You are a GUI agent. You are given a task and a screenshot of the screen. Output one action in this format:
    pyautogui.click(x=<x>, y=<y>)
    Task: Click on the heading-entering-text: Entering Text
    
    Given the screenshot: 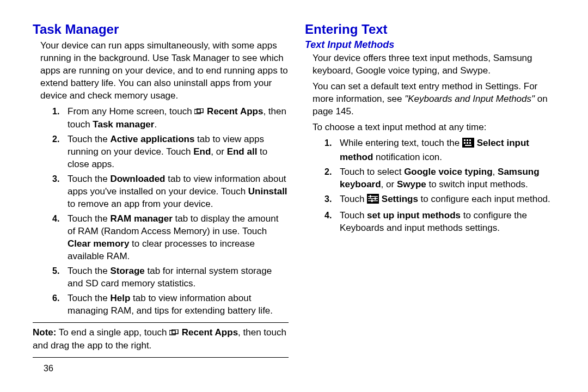 What is the action you would take?
    pyautogui.click(x=433, y=29)
    